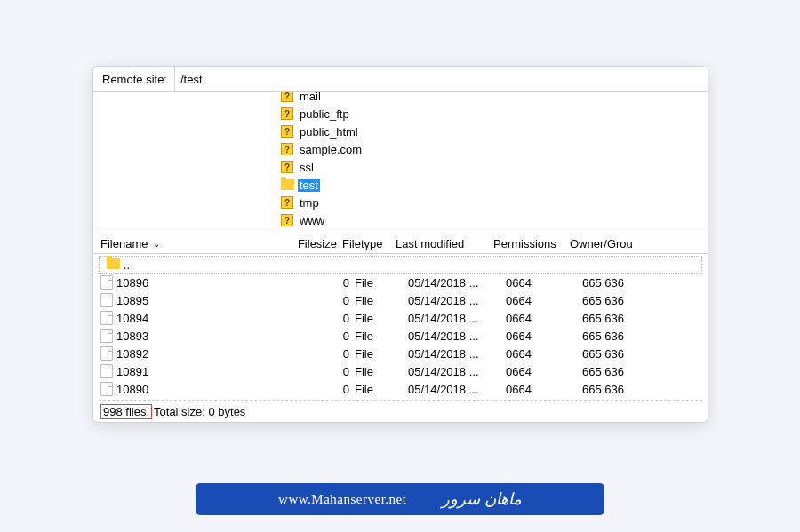  Describe the element at coordinates (312, 220) in the screenshot. I see `tree-item-label: www` at that location.